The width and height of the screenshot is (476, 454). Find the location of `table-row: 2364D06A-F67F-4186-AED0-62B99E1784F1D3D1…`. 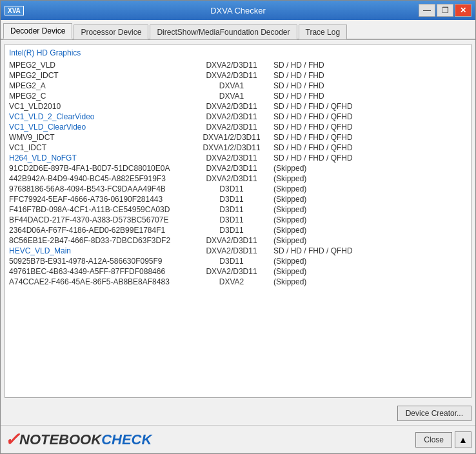

table-row: 2364D06A-F67F-4186-AED0-62B99E1784F1D3D1… is located at coordinates (238, 230).